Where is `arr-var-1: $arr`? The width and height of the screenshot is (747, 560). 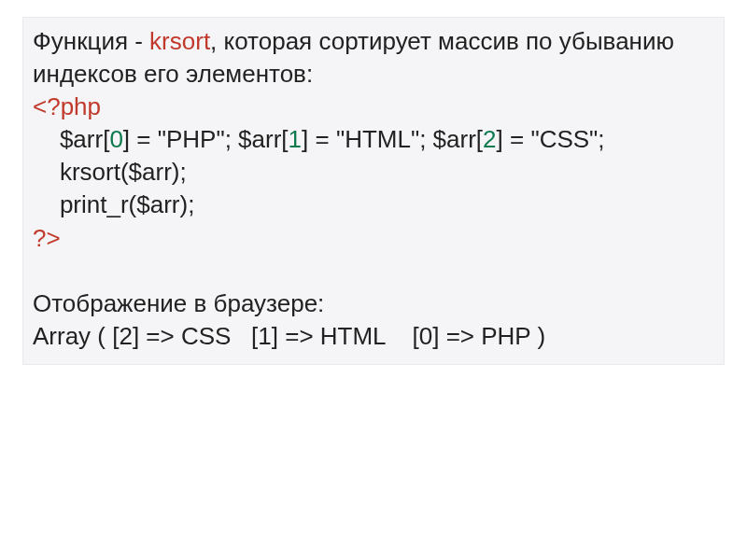 arr-var-1: $arr is located at coordinates (260, 139).